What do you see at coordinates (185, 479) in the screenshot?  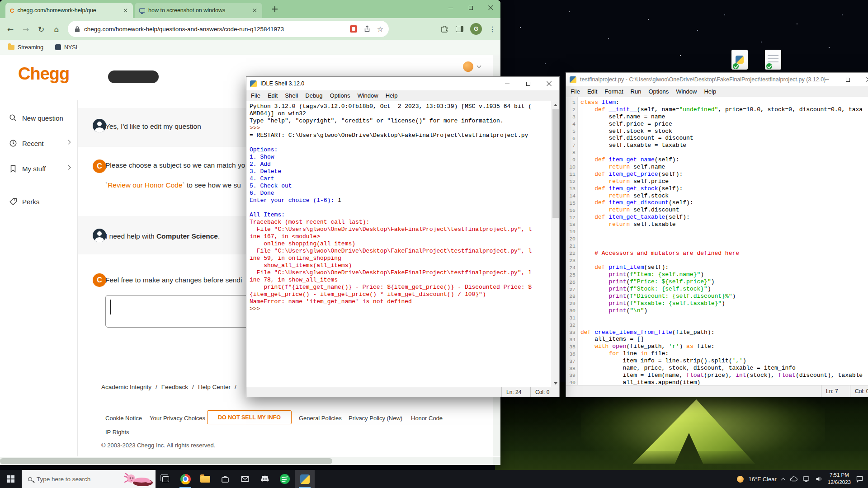 I see `taskbar-chrome` at bounding box center [185, 479].